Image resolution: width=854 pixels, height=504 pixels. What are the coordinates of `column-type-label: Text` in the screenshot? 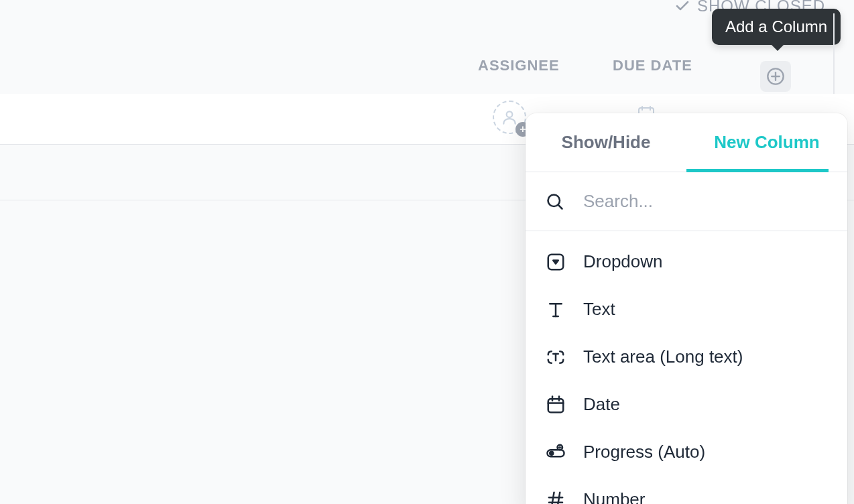 It's located at (599, 310).